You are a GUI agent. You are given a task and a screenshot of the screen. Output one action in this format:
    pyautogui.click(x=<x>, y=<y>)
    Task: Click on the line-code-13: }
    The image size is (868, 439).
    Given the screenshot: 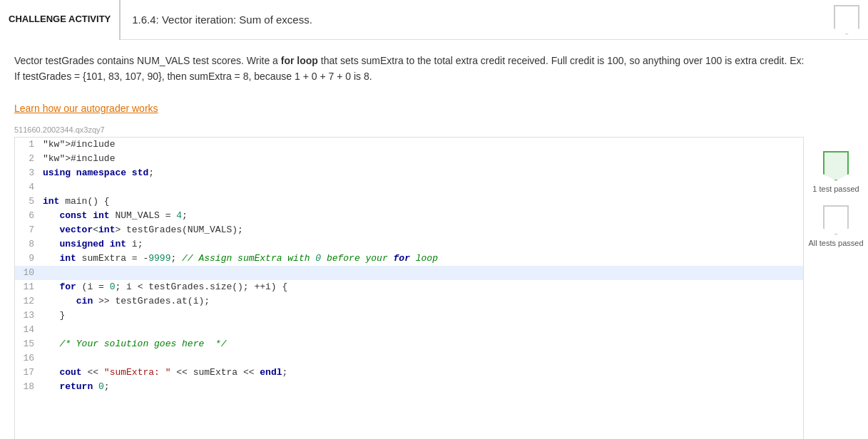 What is the action you would take?
    pyautogui.click(x=53, y=316)
    